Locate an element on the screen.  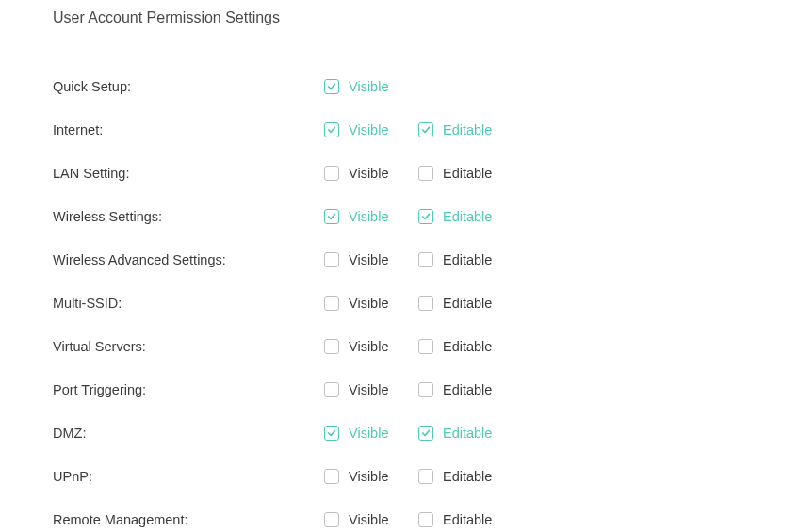
visible-checkbox-dmz is located at coordinates (332, 433).